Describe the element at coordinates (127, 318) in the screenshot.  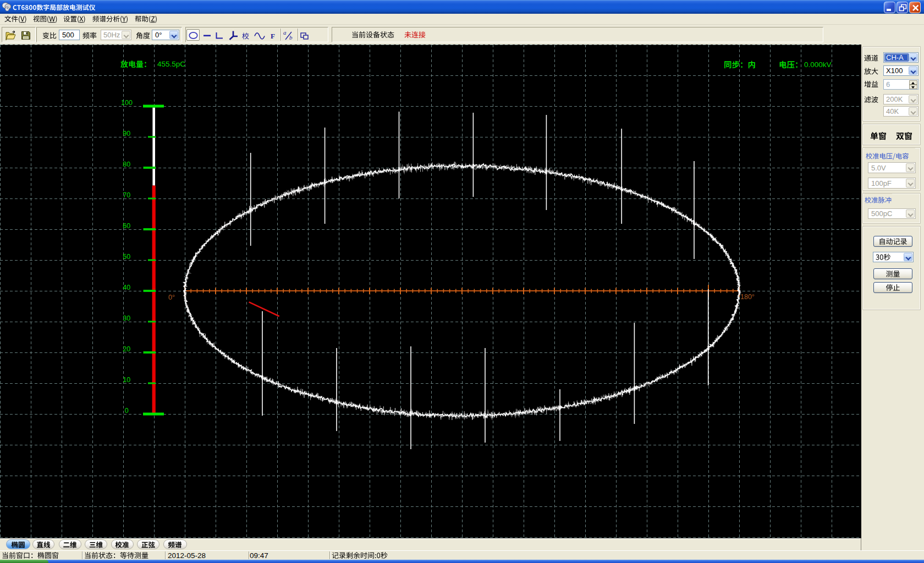
I see `svg-text: 30` at that location.